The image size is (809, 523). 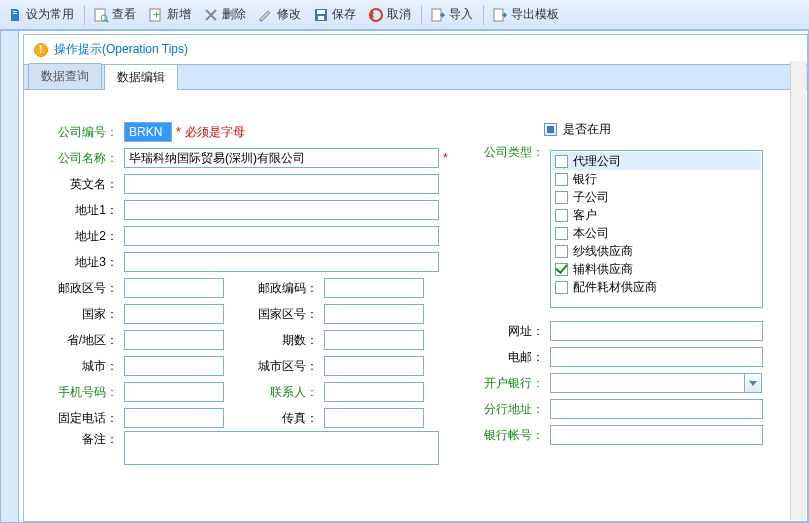 I want to click on address2-input, so click(x=282, y=236).